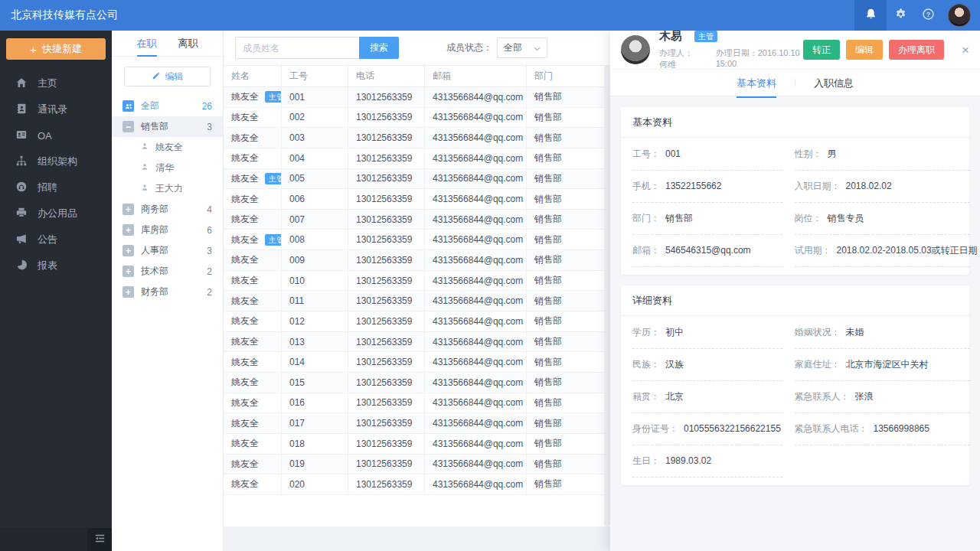 This screenshot has width=980, height=551. I want to click on edit-employee-button: 编辑, so click(864, 50).